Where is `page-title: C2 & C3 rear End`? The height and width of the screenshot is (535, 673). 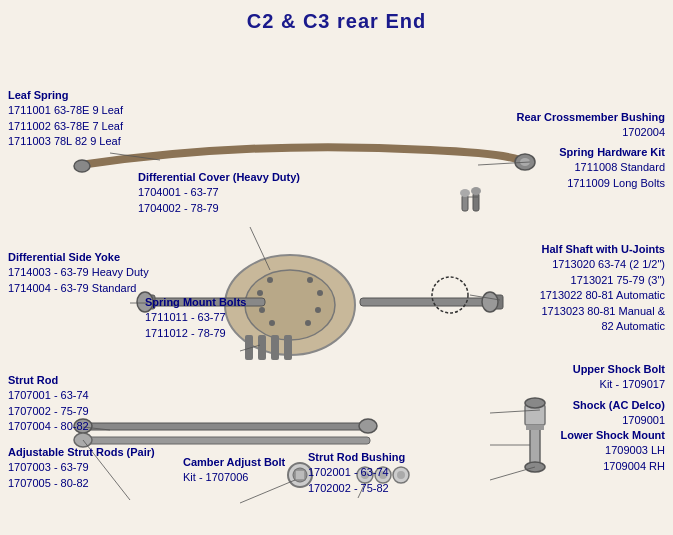 page-title: C2 & C3 rear End is located at coordinates (336, 16).